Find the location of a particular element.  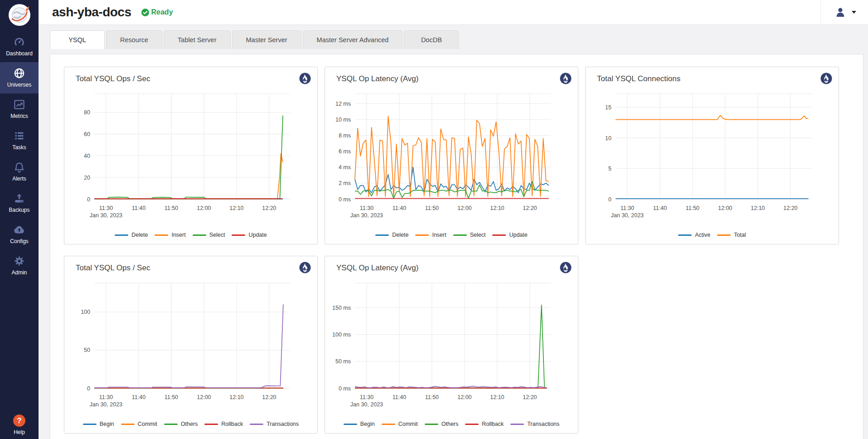

tab-tablet-server: Tablet Server is located at coordinates (197, 40).